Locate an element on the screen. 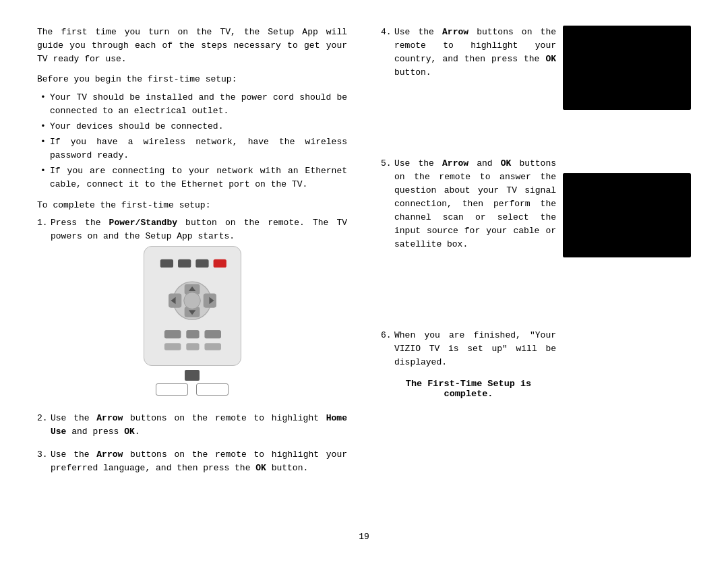  step-num: 5. is located at coordinates (388, 205).